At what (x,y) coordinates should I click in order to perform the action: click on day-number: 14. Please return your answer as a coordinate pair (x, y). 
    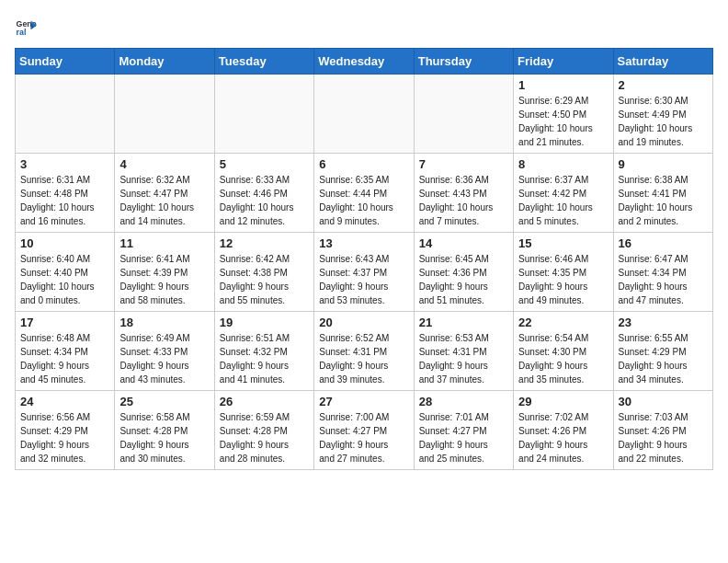
    Looking at the image, I should click on (463, 243).